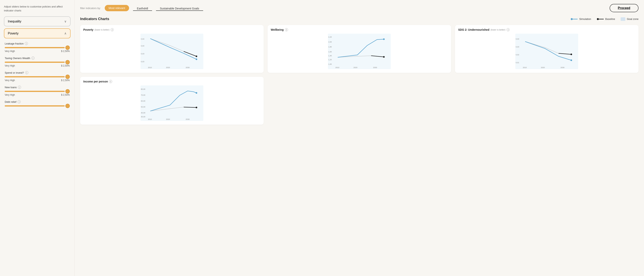 This screenshot has width=644, height=276. What do you see at coordinates (11, 87) in the screenshot?
I see `slider-text-loans: New loans` at bounding box center [11, 87].